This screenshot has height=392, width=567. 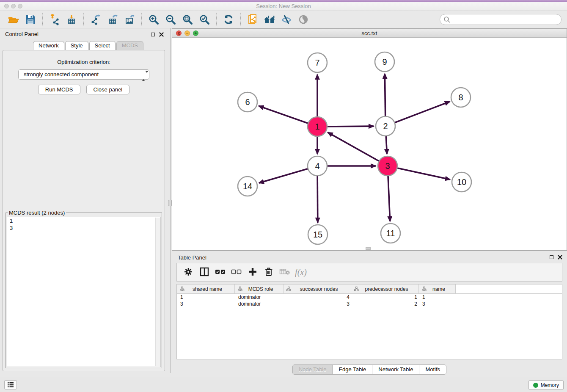 What do you see at coordinates (385, 126) in the screenshot?
I see `graph-node-2: 2` at bounding box center [385, 126].